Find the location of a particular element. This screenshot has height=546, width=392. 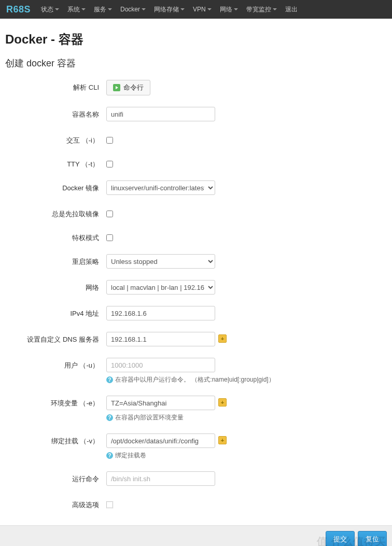

nav-nas: 网络存储 is located at coordinates (169, 9).